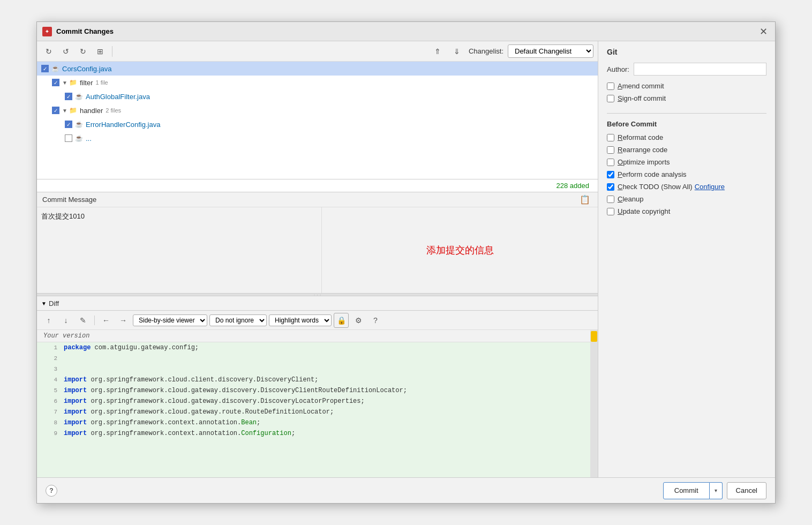  What do you see at coordinates (314, 380) in the screenshot?
I see `diff-line-4: 4 import org.springframework.cloud.clien…` at bounding box center [314, 380].